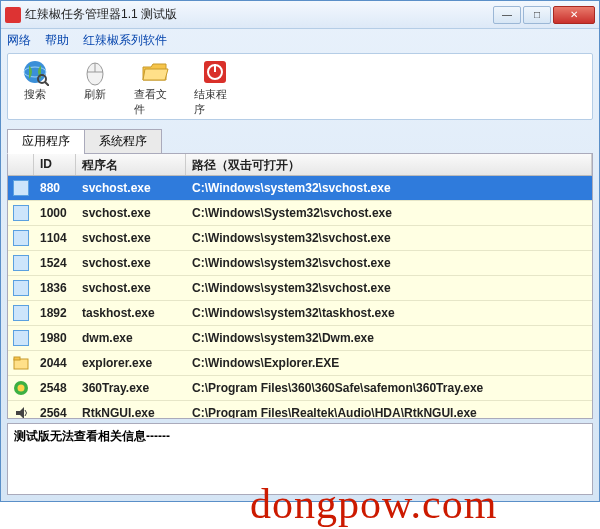  Describe the element at coordinates (55, 263) in the screenshot. I see `cell-id: 1524` at that location.